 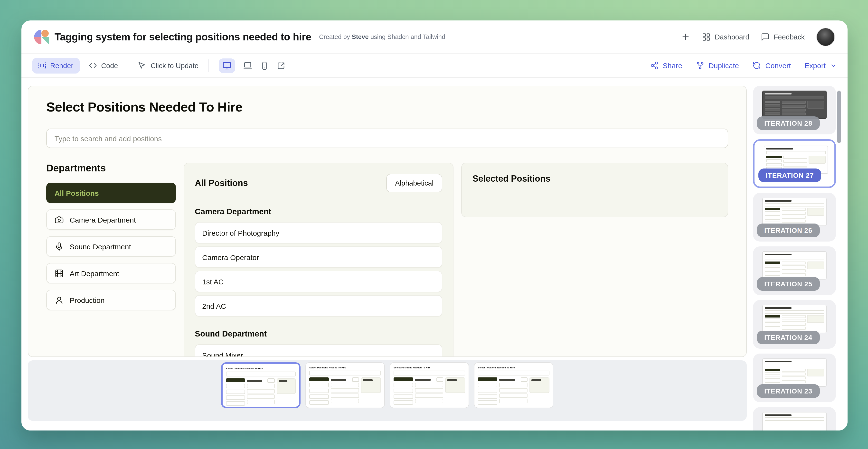 What do you see at coordinates (387, 107) in the screenshot?
I see `app-title: Select Positions Needed To Hire` at bounding box center [387, 107].